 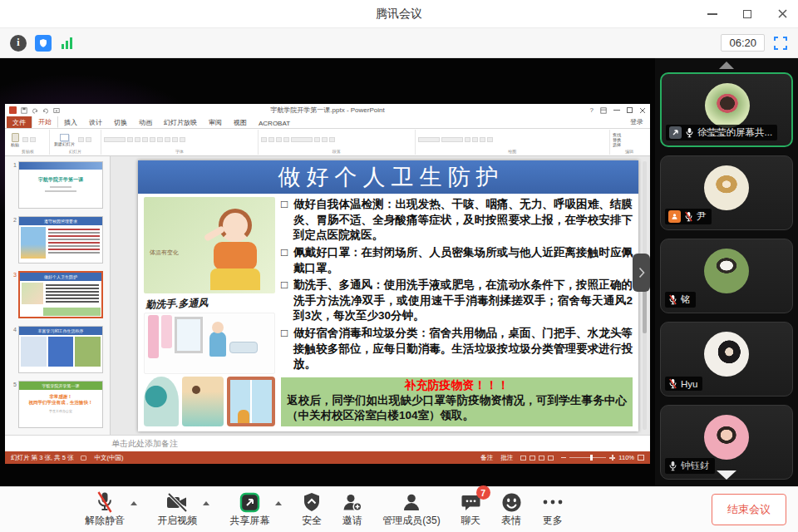 I want to click on thumbnail-slide-3-selected: 3 做好个人卫生防护, so click(x=57, y=294).